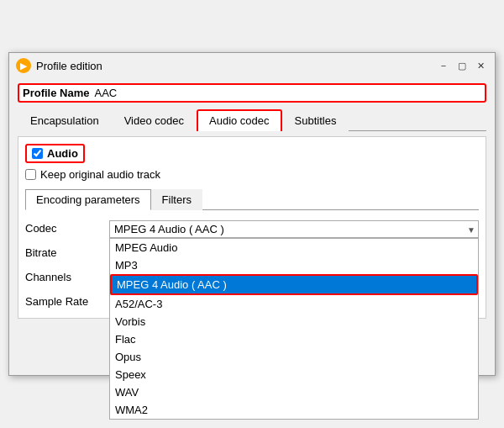  What do you see at coordinates (294, 284) in the screenshot?
I see `codec-option-mpeg4-aac: MPEG 4 Audio ( AAC )` at bounding box center [294, 284].